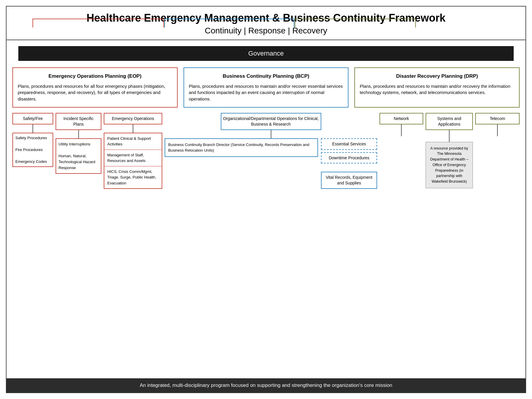  I want to click on eop-title: Emergency Operations Planning (EOP), so click(95, 76).